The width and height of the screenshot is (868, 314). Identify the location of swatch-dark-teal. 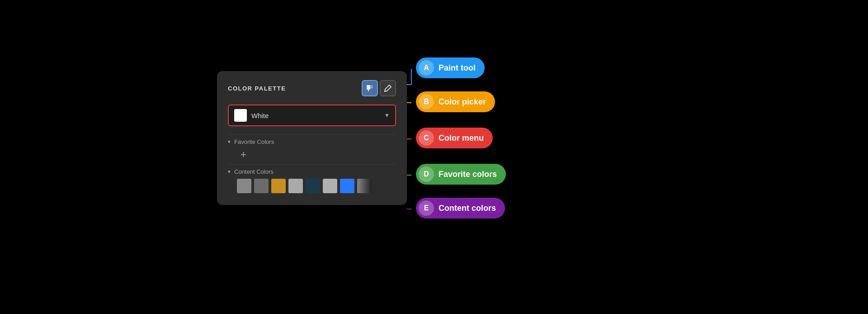
(313, 186).